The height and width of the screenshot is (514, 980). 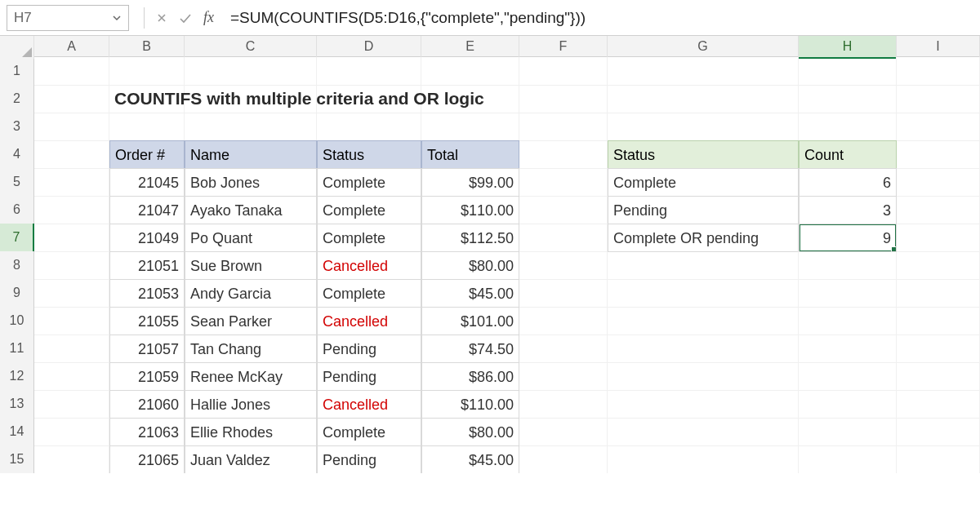 I want to click on row-header-9: 9, so click(x=17, y=294).